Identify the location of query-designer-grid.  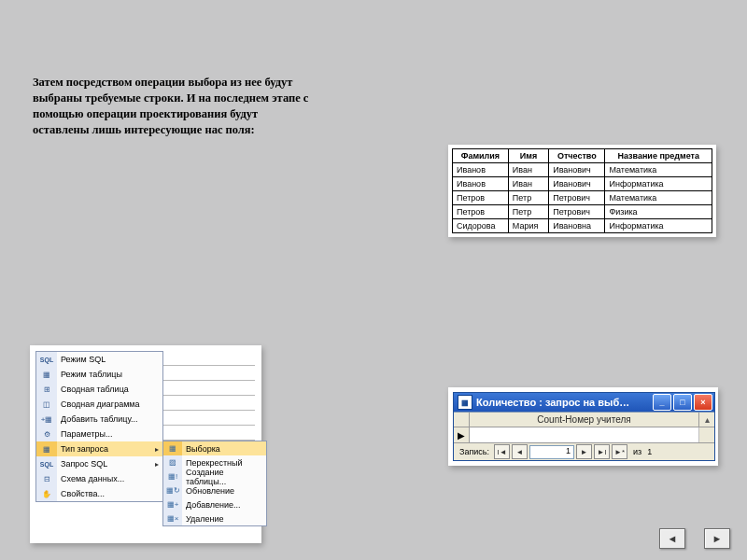
(208, 394).